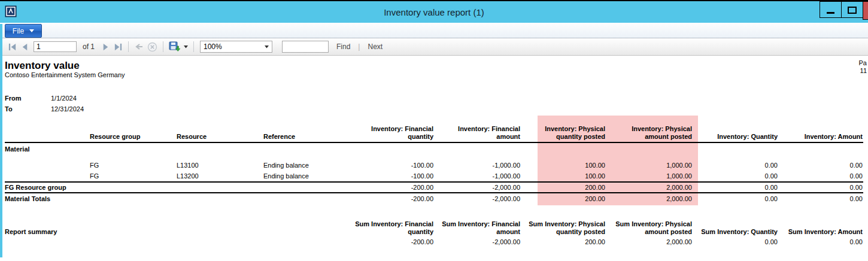  Describe the element at coordinates (55, 47) in the screenshot. I see `page-number-input` at that location.